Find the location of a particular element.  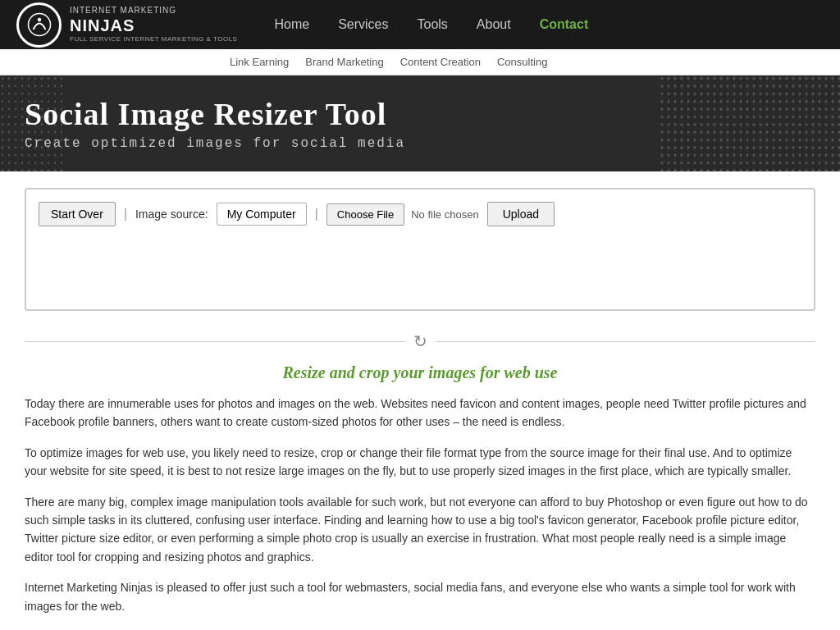

body-paragraph-3: There are many big, complex image manipu… is located at coordinates (420, 530).